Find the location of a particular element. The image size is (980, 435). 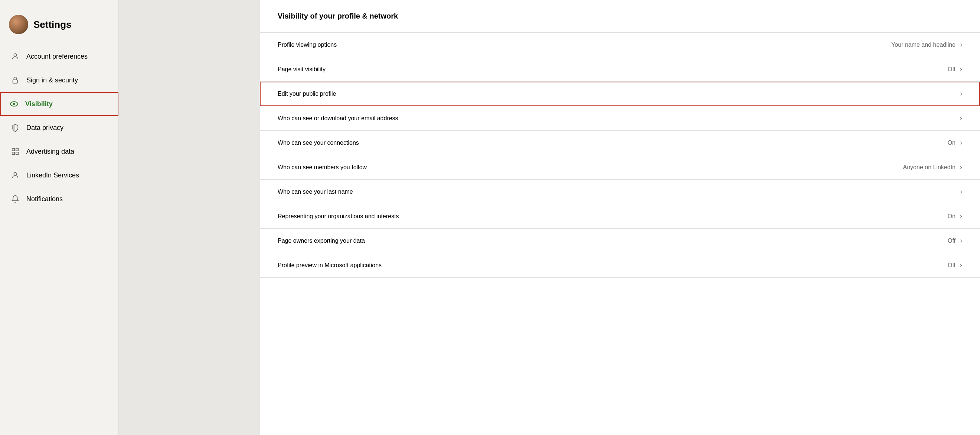

item-label: Profile viewing options is located at coordinates (307, 45).